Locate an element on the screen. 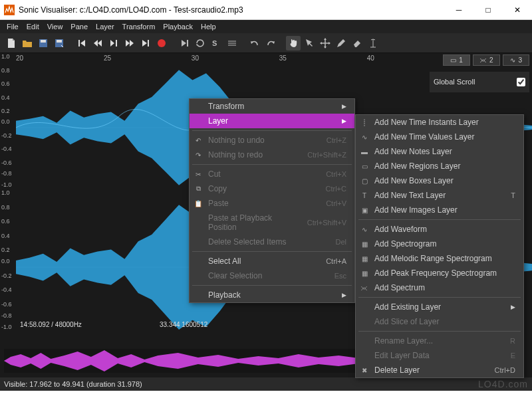 The width and height of the screenshot is (532, 412). menu-pane: Pane is located at coordinates (79, 27).